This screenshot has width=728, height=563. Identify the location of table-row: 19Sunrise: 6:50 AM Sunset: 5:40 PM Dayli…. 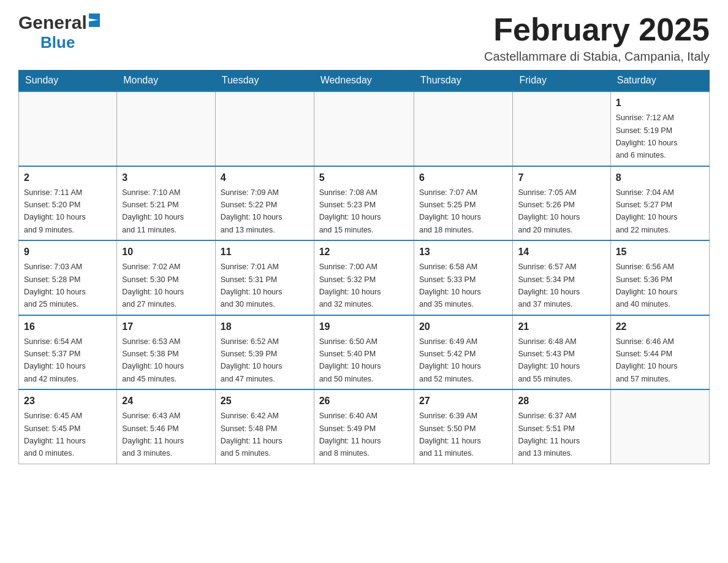
(364, 353).